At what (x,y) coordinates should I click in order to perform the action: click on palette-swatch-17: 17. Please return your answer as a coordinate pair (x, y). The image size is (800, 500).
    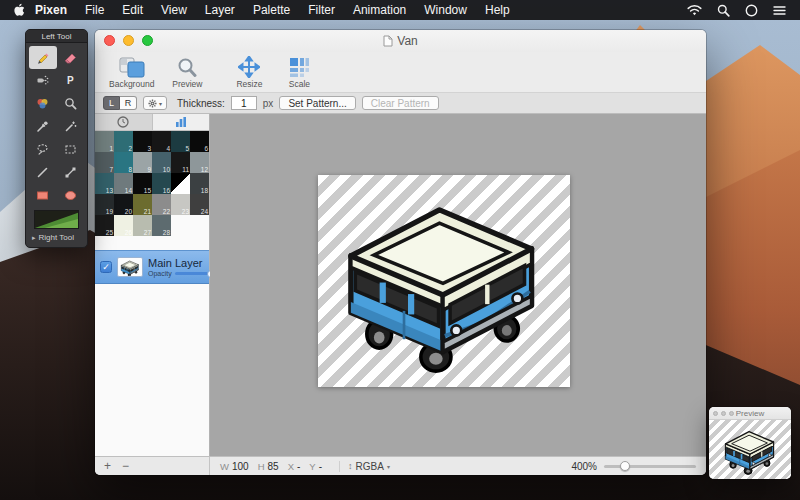
    Looking at the image, I should click on (180, 184).